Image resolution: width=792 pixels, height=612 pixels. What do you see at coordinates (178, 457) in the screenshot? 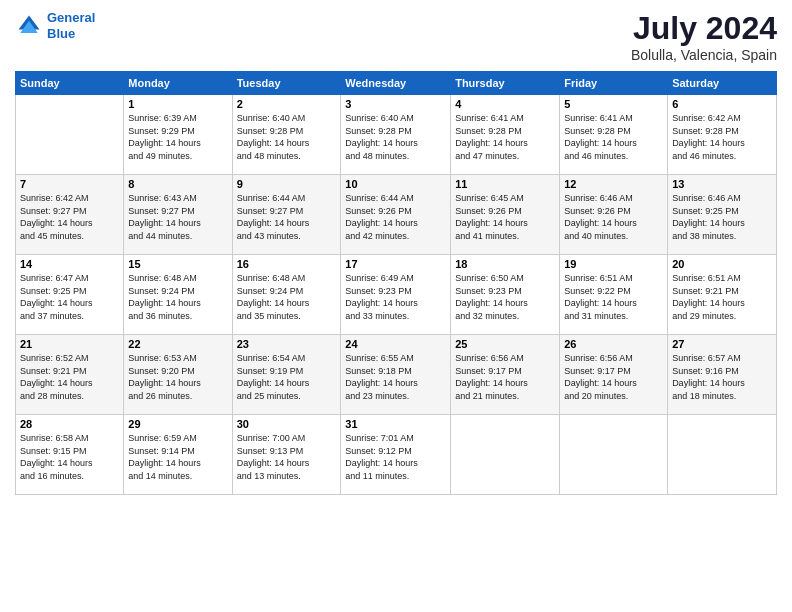
I see `day-info: Sunrise: 6:59 AM Sunset: 9:14 PM Dayligh…` at bounding box center [178, 457].